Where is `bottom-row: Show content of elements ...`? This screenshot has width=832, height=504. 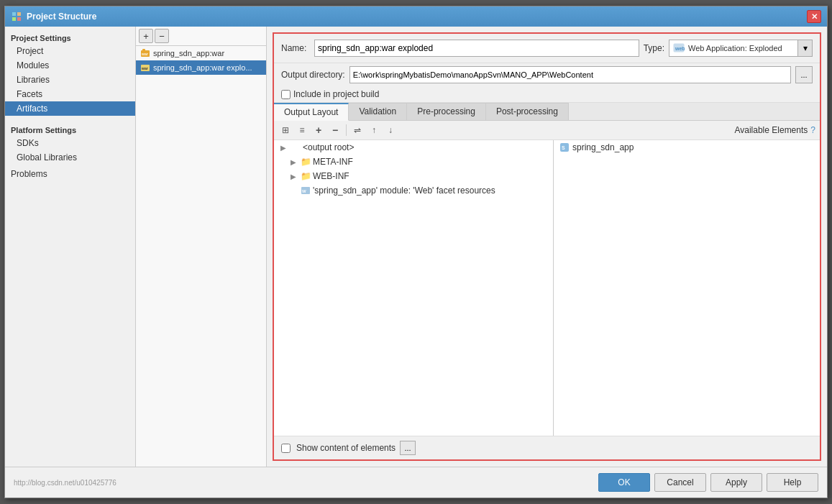
bottom-row: Show content of elements ... is located at coordinates (547, 447).